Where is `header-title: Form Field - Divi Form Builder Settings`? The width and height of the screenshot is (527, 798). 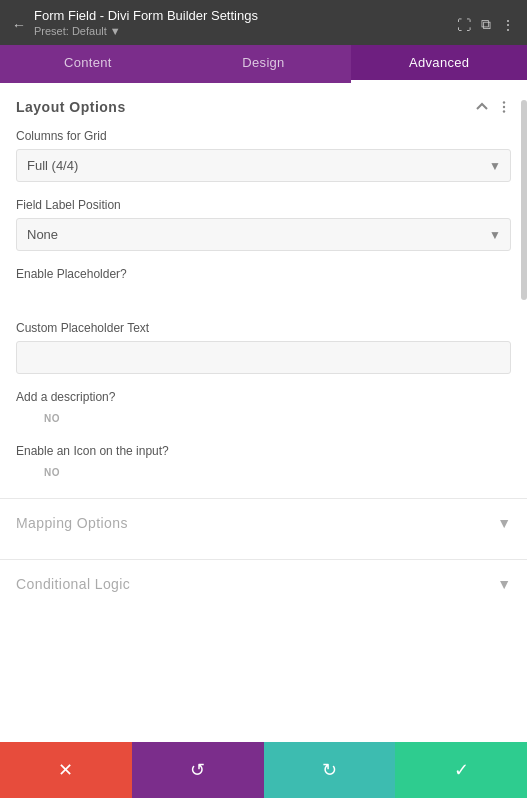
header-title: Form Field - Divi Form Builder Settings is located at coordinates (146, 16).